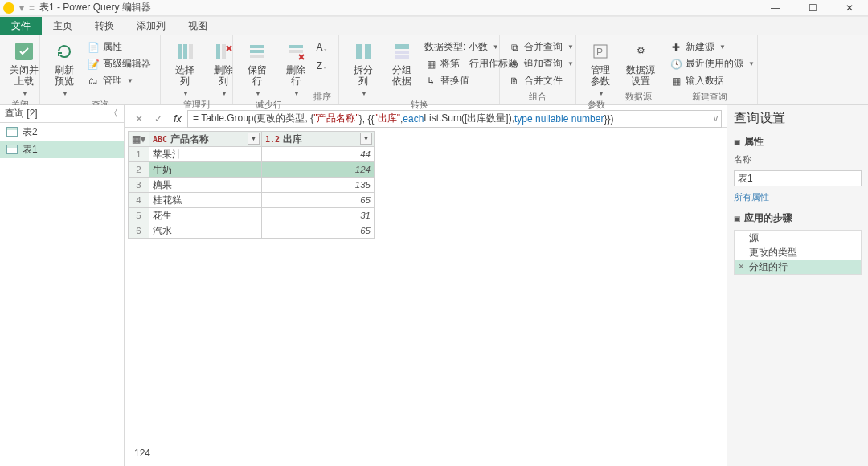 Image resolution: width=868 pixels, height=466 pixels. Describe the element at coordinates (119, 80) in the screenshot. I see `manage-button: 🗂管理▼` at that location.